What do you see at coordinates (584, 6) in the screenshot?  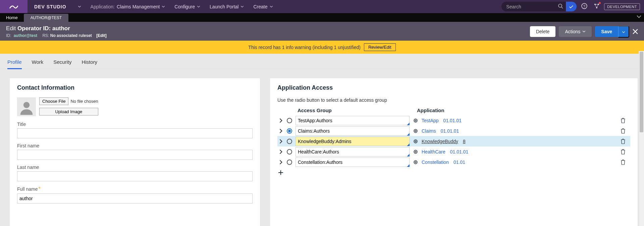 I see `help-icon` at bounding box center [584, 6].